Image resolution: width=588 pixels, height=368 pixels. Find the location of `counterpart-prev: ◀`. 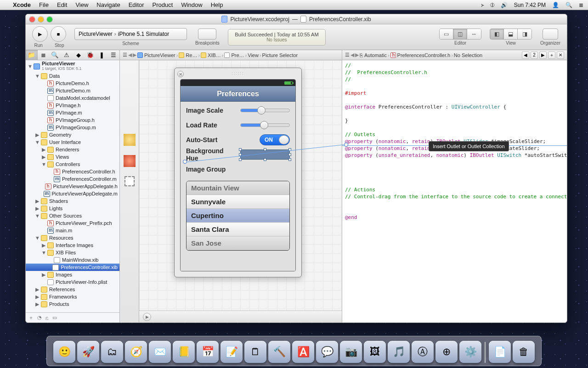

counterpart-prev: ◀ is located at coordinates (526, 55).